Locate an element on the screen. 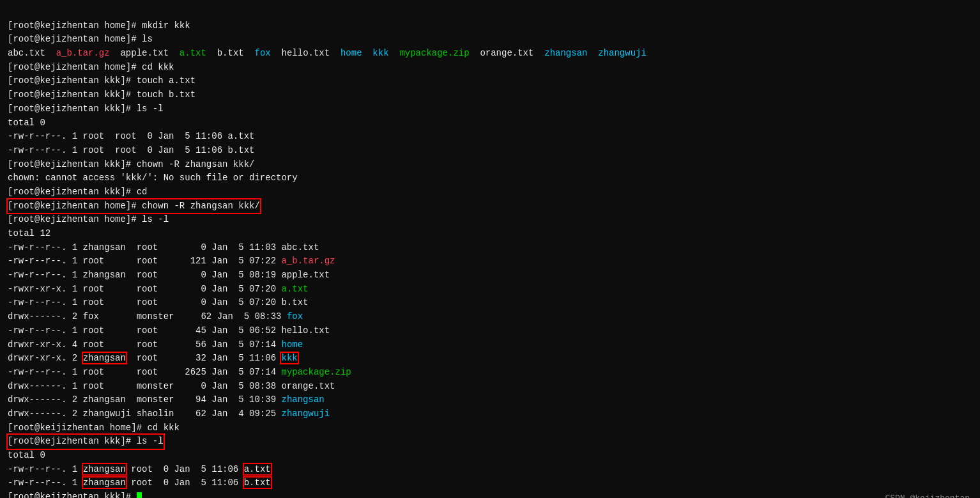  terminal-line-l6: [root@kejizhentan kkk]# touch b.txt is located at coordinates (490, 95).